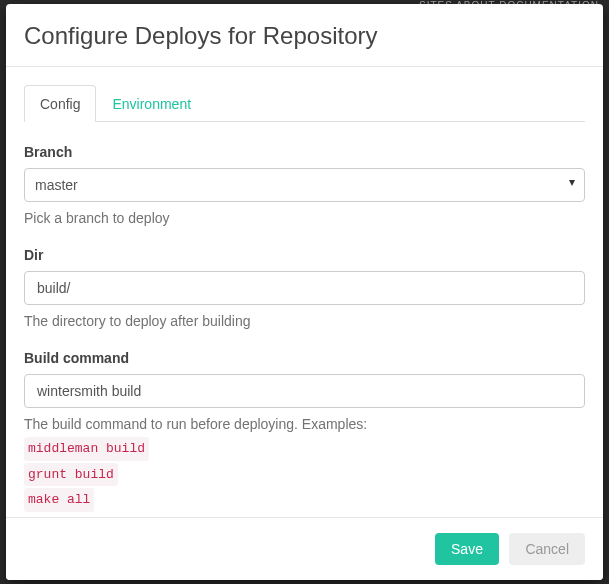 The width and height of the screenshot is (609, 584). What do you see at coordinates (60, 104) in the screenshot?
I see `tab-config: Config` at bounding box center [60, 104].